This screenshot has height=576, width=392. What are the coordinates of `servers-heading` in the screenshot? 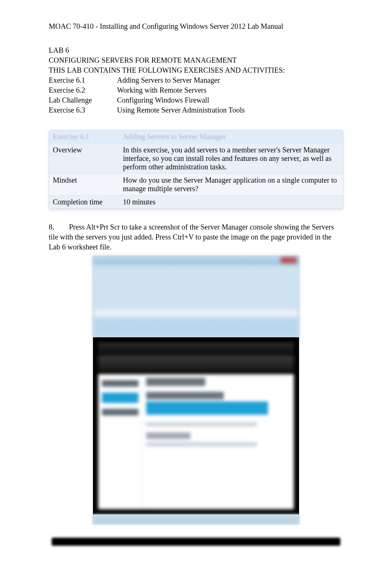 It's located at (176, 382).